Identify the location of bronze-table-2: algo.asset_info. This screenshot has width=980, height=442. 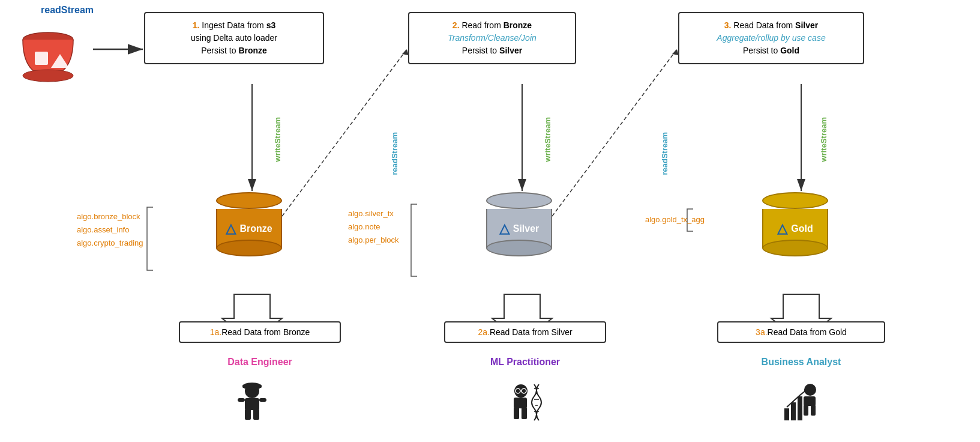
(110, 230).